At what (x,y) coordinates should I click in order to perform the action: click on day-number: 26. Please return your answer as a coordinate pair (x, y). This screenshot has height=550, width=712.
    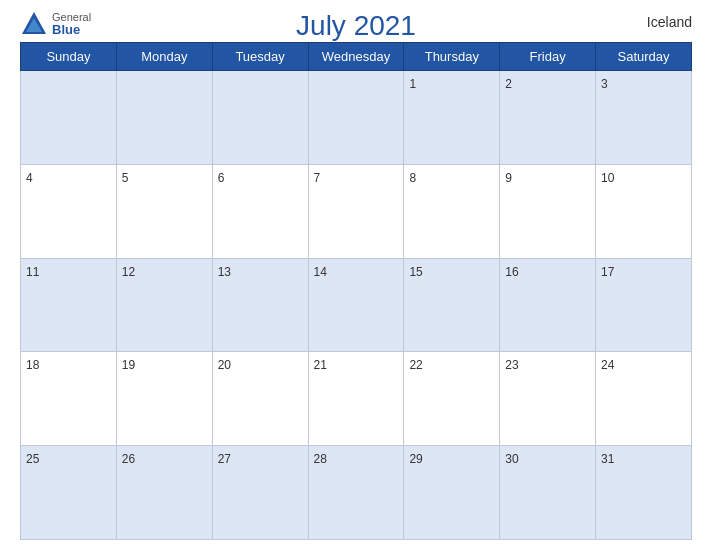
    Looking at the image, I should click on (128, 459).